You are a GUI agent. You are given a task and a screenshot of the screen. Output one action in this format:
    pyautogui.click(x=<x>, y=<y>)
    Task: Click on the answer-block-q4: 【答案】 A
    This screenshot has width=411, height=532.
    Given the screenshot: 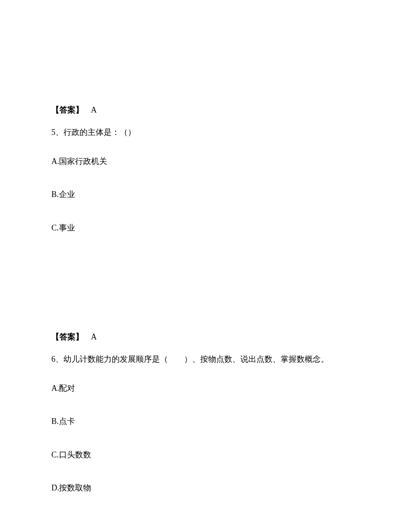 What is the action you would take?
    pyautogui.click(x=231, y=110)
    